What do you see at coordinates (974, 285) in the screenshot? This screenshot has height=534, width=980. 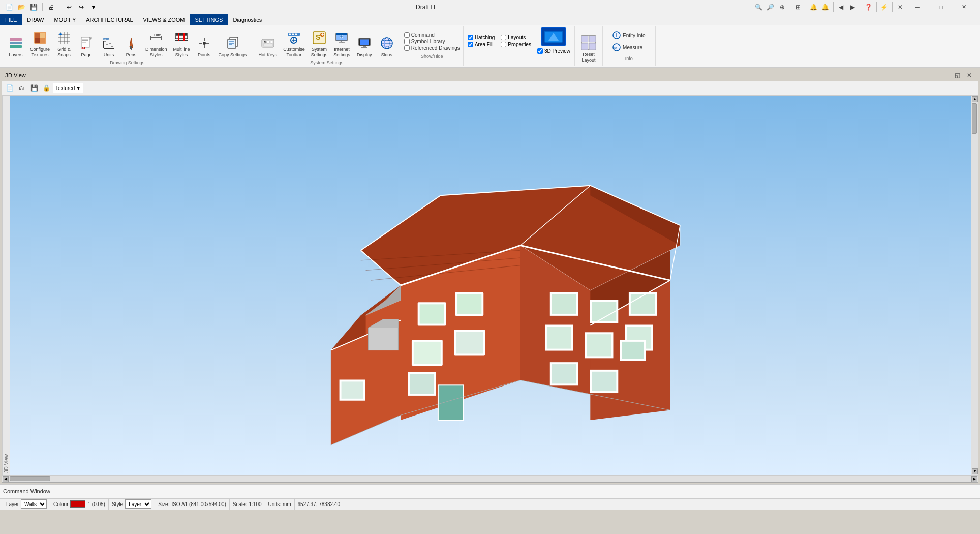 I see `vertical-scrollbar: ▲ ▼` at bounding box center [974, 285].